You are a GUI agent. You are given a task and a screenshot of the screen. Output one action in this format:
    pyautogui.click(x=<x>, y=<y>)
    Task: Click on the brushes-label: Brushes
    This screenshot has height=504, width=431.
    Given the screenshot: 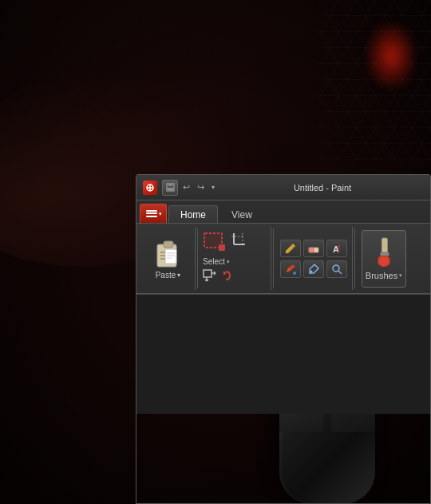 What is the action you would take?
    pyautogui.click(x=382, y=276)
    